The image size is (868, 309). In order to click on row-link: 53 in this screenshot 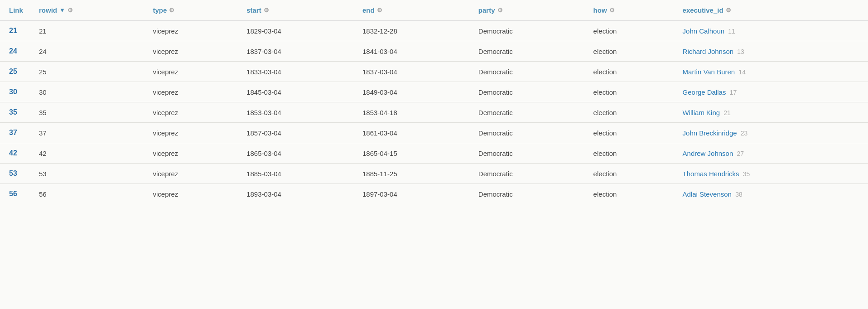, I will do `click(13, 173)`.